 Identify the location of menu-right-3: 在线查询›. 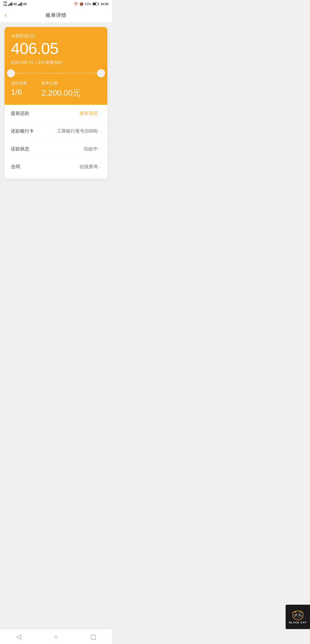
(90, 167).